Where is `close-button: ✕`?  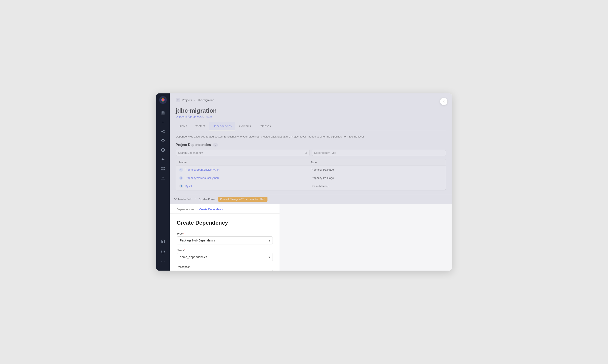 close-button: ✕ is located at coordinates (444, 102).